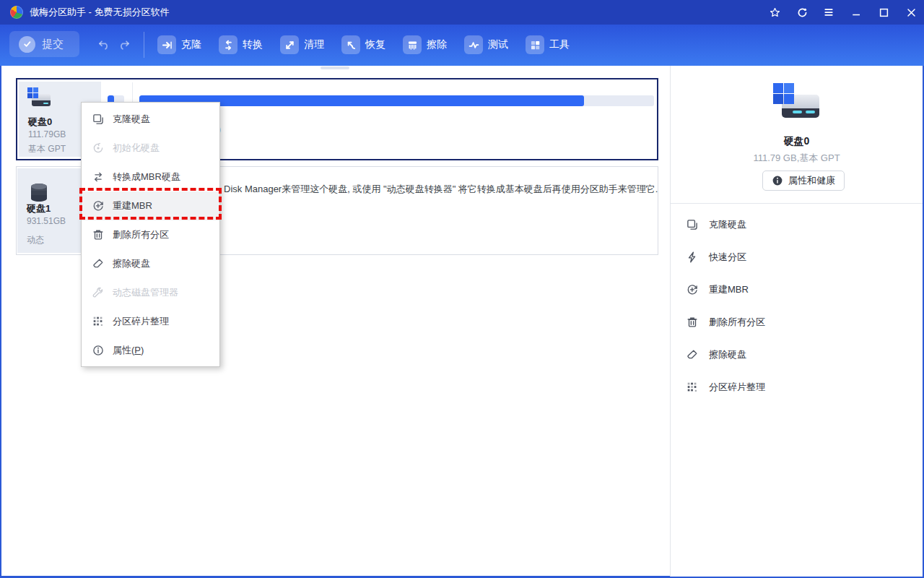 The width and height of the screenshot is (924, 578). What do you see at coordinates (47, 149) in the screenshot?
I see `disk0-type: 基本 GPT` at bounding box center [47, 149].